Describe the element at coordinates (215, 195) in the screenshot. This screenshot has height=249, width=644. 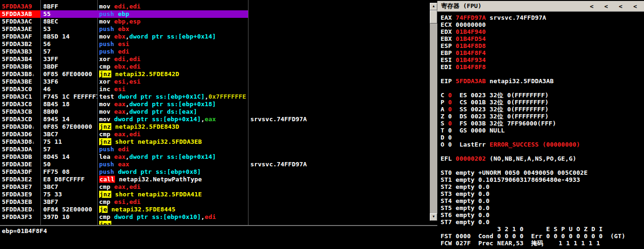
I see `disasm-row: 5FDDA3E975 33jnz short netapi32.5FDDA41E` at that location.